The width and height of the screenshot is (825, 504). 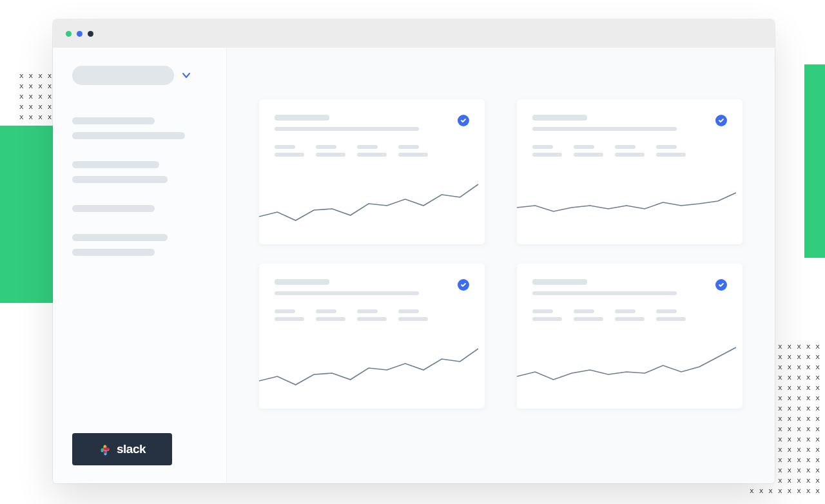 I want to click on slack-icon, so click(x=105, y=449).